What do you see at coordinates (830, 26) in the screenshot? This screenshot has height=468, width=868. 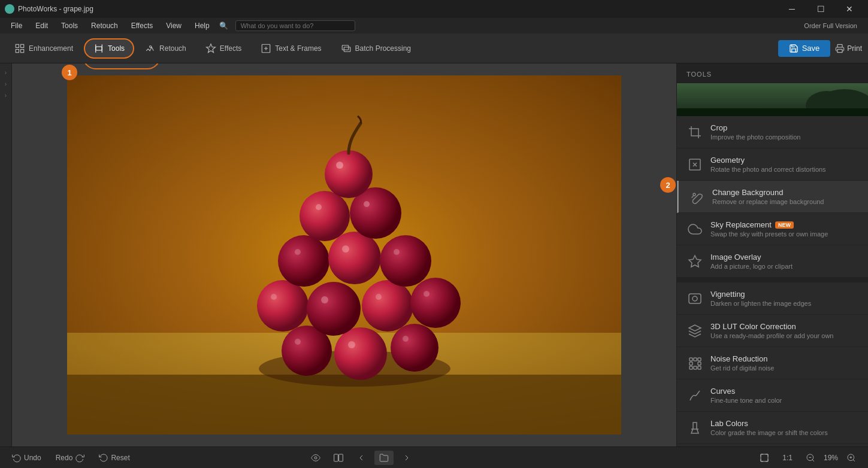 I see `order-full-version-link: Order Full Version` at bounding box center [830, 26].